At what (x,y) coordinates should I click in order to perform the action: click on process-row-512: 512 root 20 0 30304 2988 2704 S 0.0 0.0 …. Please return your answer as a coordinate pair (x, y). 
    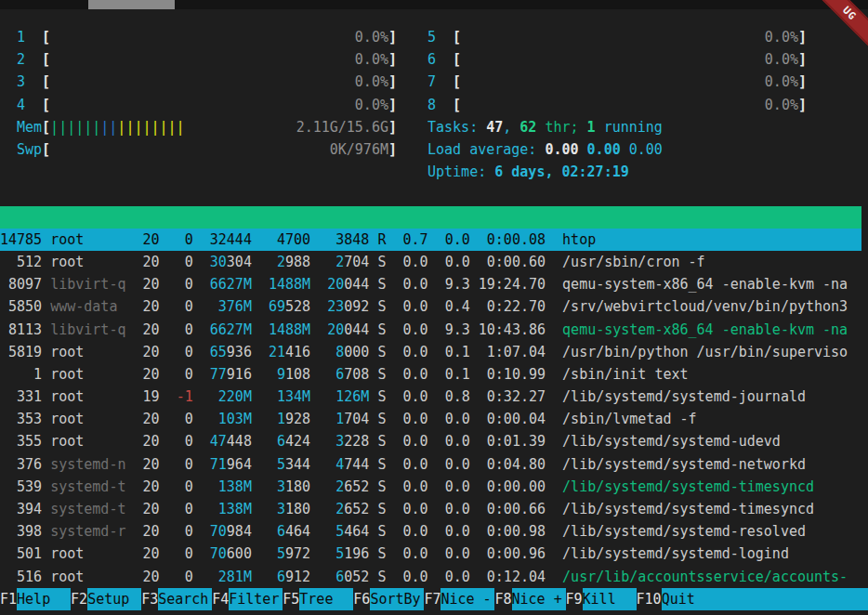
    Looking at the image, I should click on (431, 262).